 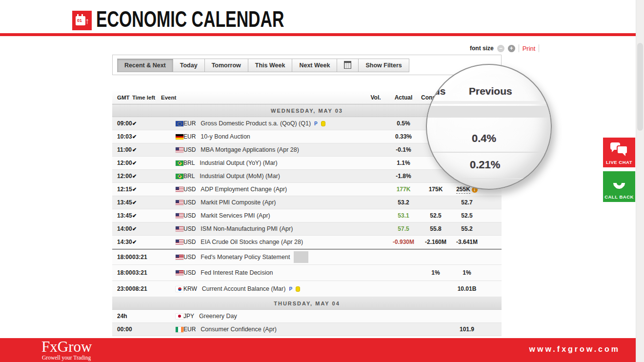 I want to click on actual-value: 57.5, so click(x=403, y=229).